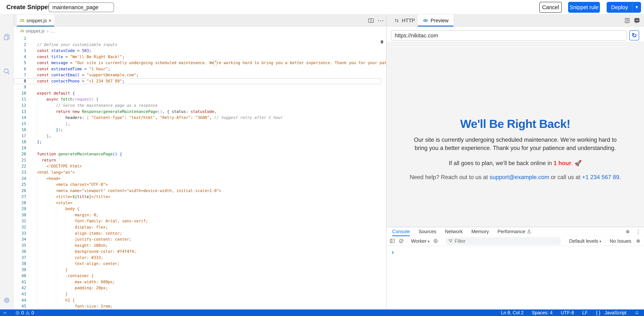 The image size is (644, 316). I want to click on bell-icon, so click(637, 313).